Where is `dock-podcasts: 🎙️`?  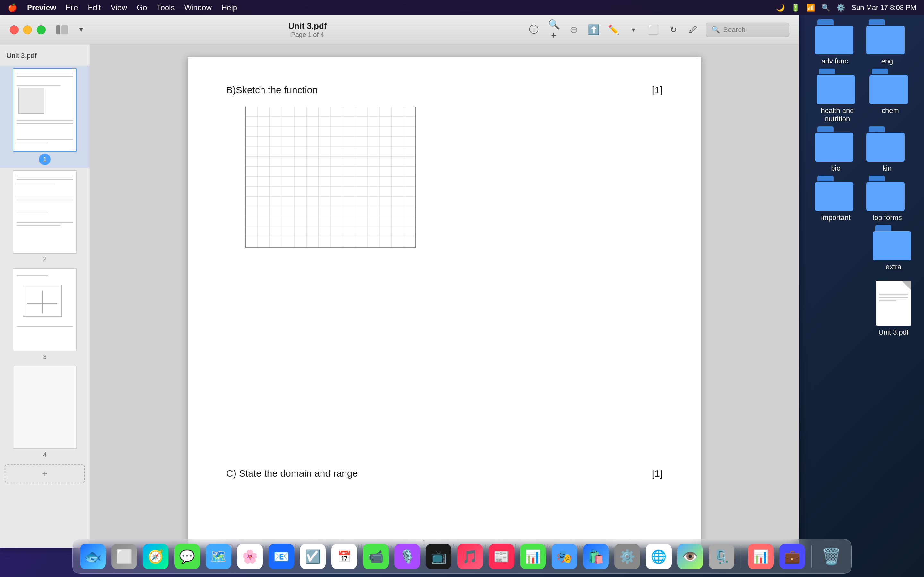
dock-podcasts: 🎙️ is located at coordinates (407, 556).